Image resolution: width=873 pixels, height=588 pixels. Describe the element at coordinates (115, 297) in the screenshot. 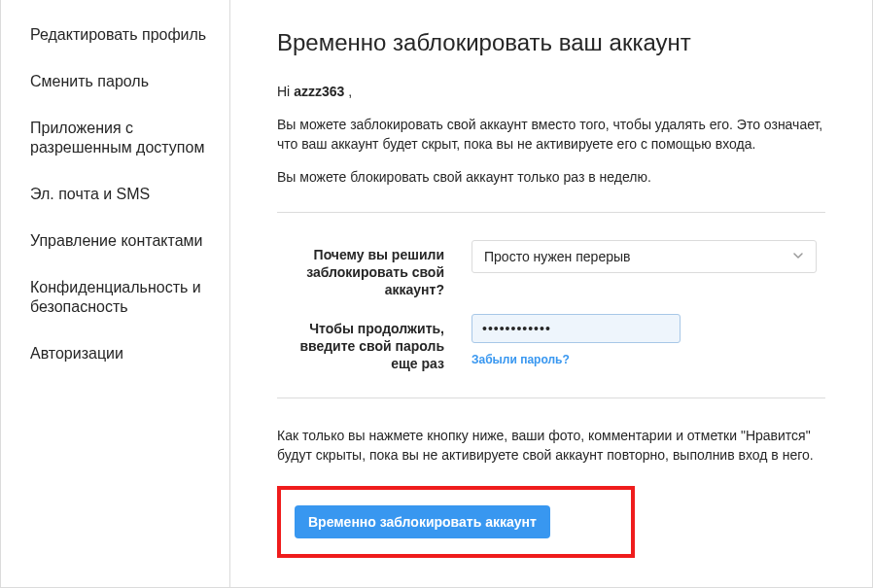

I see `sidebar-item-privacy-security: Конфиденциальность и безопасность` at that location.